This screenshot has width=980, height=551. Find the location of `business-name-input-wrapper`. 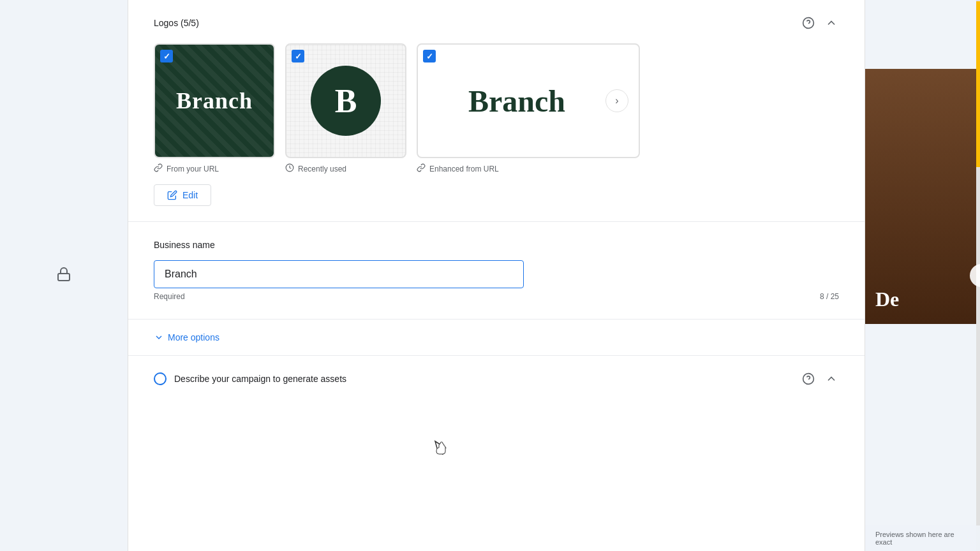

business-name-input-wrapper is located at coordinates (339, 274).